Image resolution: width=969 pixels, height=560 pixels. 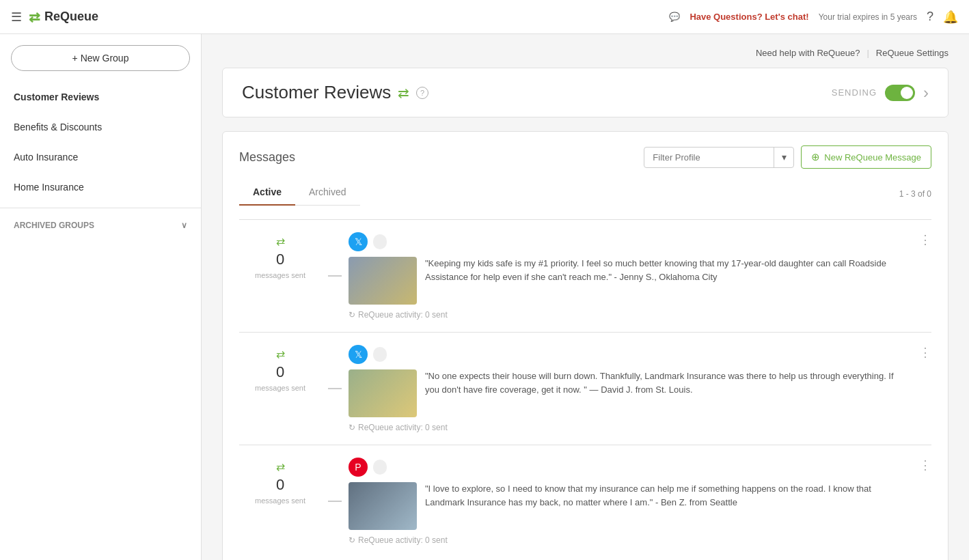 What do you see at coordinates (664, 382) in the screenshot?
I see `message-text-2: "No one expects their house will burn do…` at bounding box center [664, 382].